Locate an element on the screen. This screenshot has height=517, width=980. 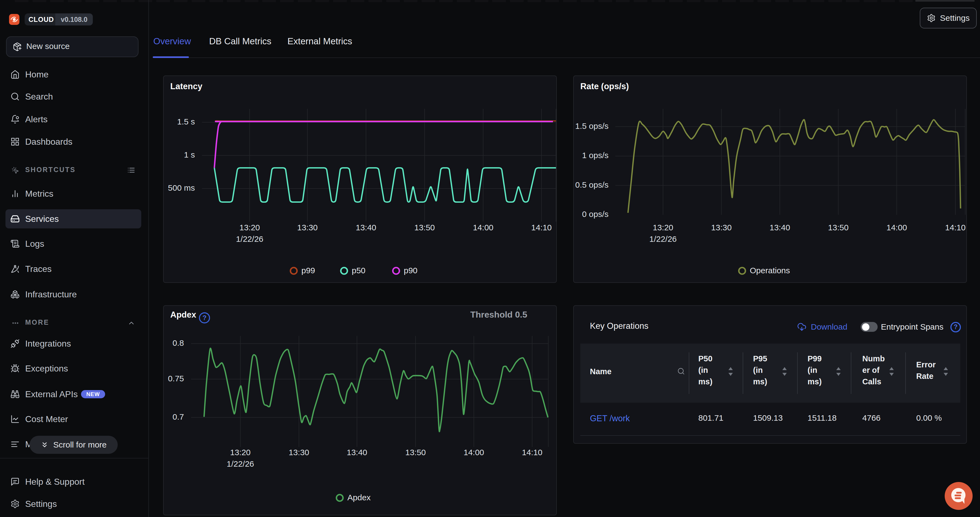
svg-text: 0.75 is located at coordinates (176, 379).